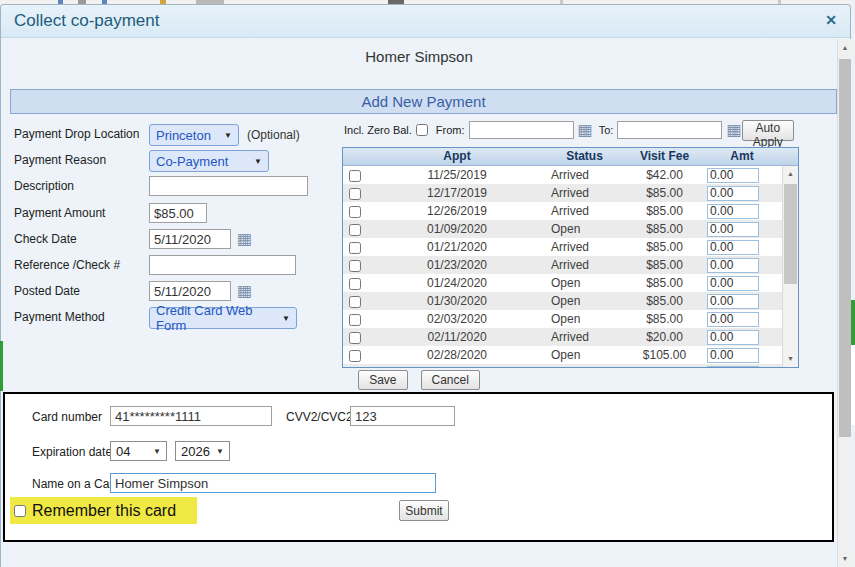 This screenshot has width=855, height=567. I want to click on cancel-button: Cancel, so click(450, 380).